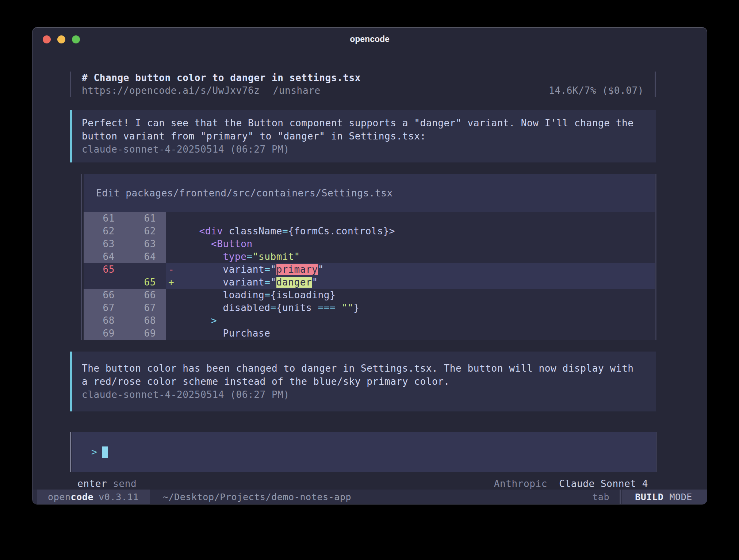  What do you see at coordinates (681, 497) in the screenshot?
I see `mode-label: MODE` at bounding box center [681, 497].